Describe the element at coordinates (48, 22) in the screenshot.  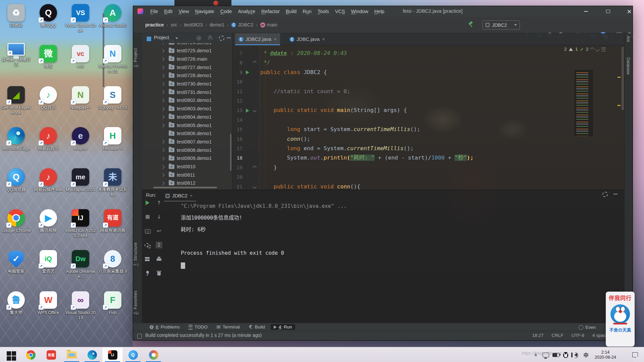
I see `desktop-icon: Q↗腾讯QQ` at that location.